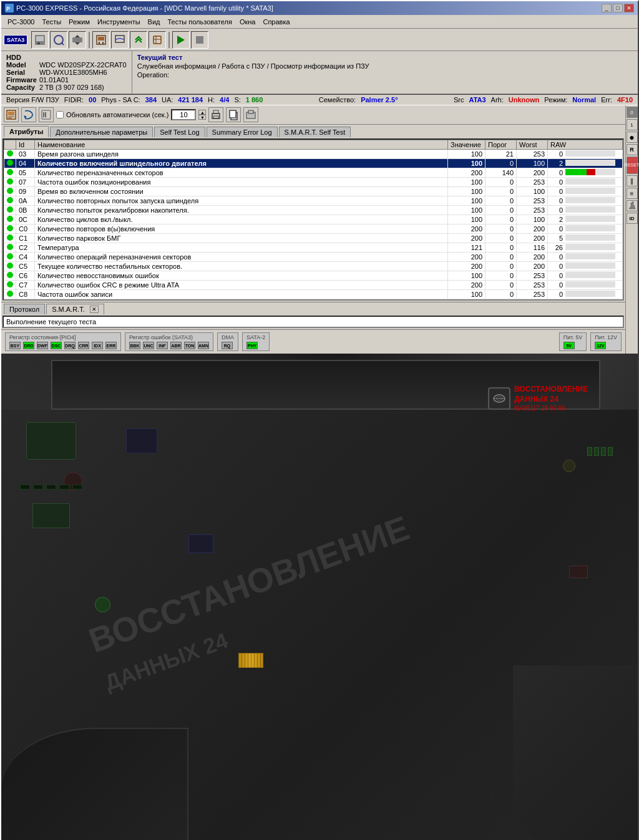  What do you see at coordinates (202, 117) in the screenshot?
I see `spin-down-btn: ▼` at bounding box center [202, 117].